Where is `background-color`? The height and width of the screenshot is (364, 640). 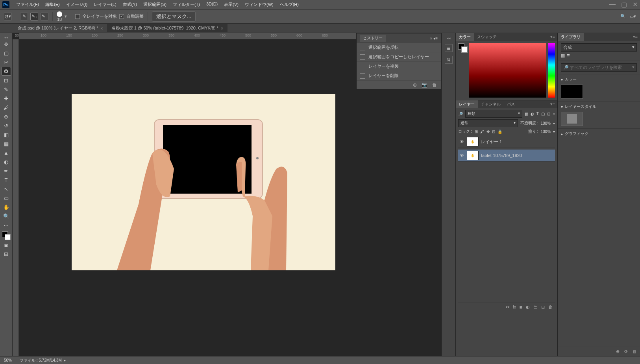 background-color is located at coordinates (8, 237).